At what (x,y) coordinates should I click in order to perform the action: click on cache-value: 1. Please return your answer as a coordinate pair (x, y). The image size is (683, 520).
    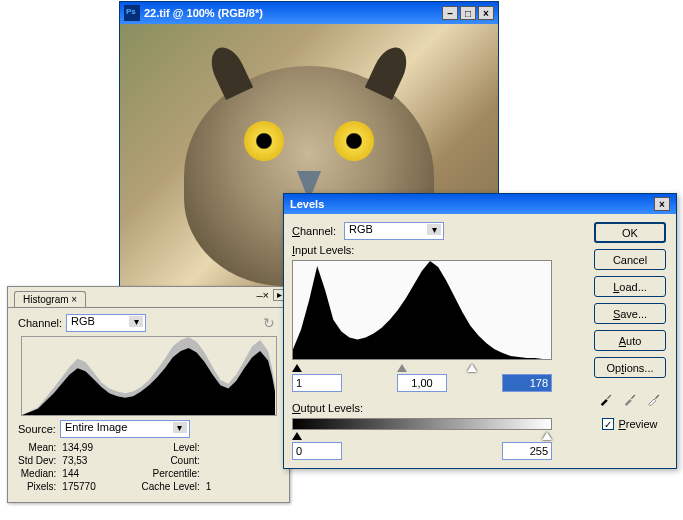
    Looking at the image, I should click on (242, 486).